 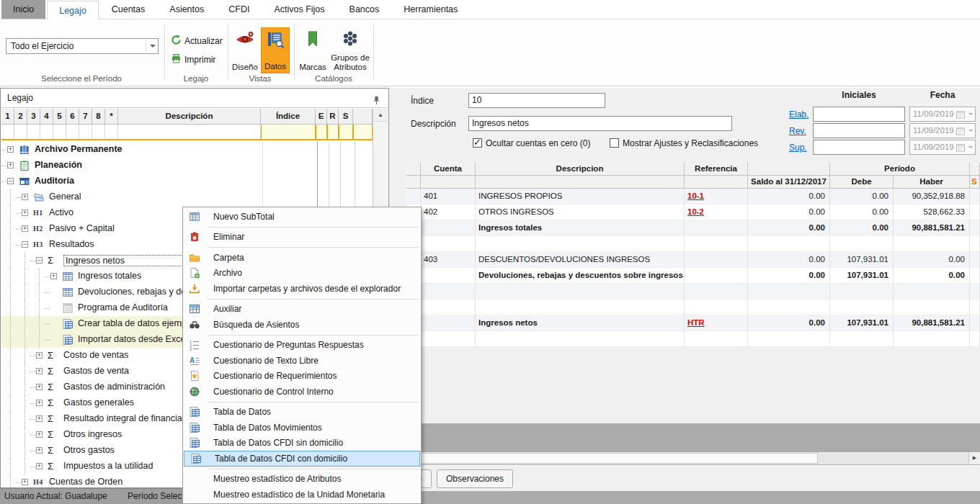 What do you see at coordinates (187, 9) in the screenshot?
I see `tab-asientos: Asientos` at bounding box center [187, 9].